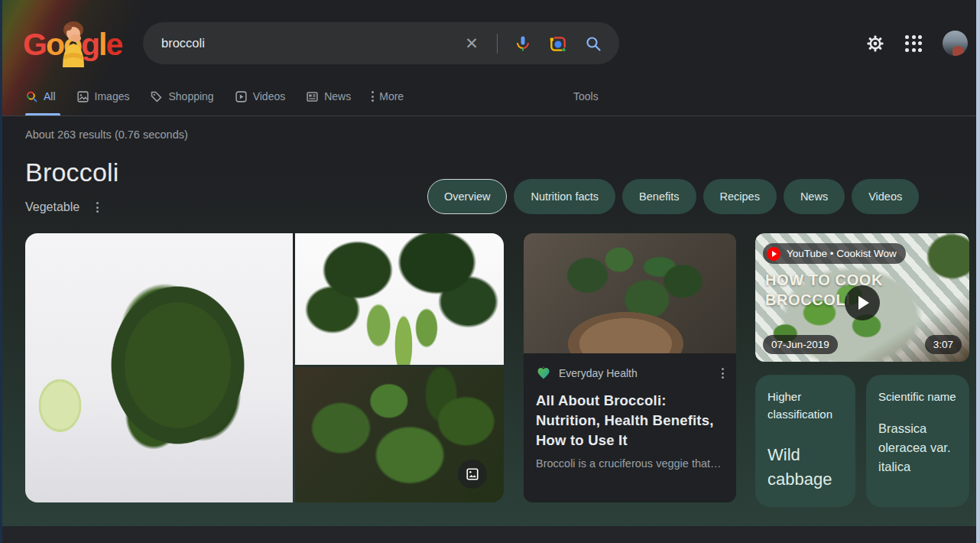 This screenshot has height=543, width=980. What do you see at coordinates (41, 96) in the screenshot?
I see `tab-all: All` at bounding box center [41, 96].